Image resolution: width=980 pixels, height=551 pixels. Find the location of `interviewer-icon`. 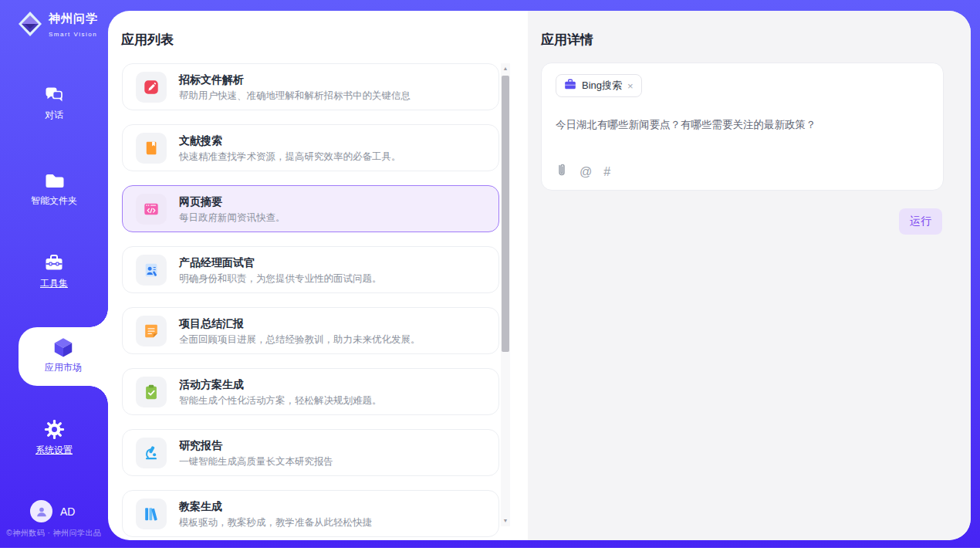

interviewer-icon is located at coordinates (151, 270).